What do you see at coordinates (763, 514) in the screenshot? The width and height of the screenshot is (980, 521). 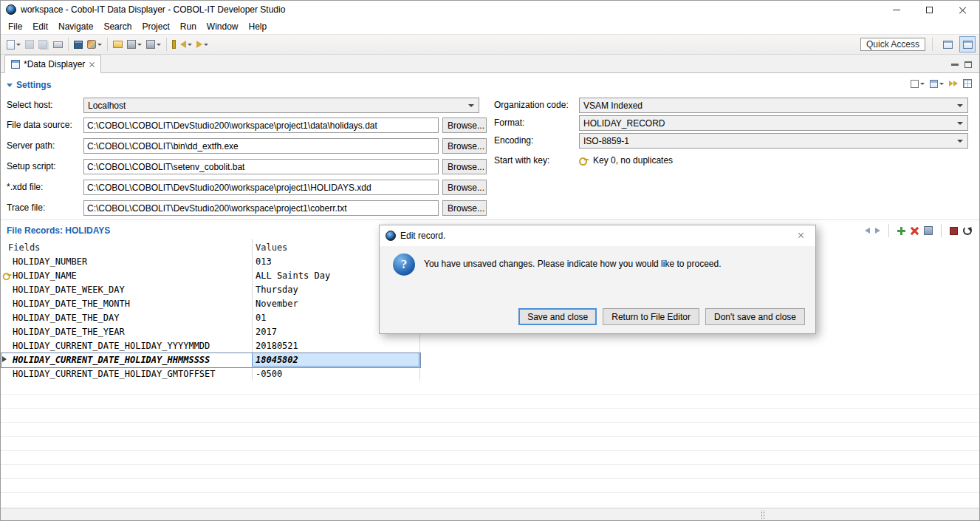 I see `statusbar-grip` at bounding box center [763, 514].